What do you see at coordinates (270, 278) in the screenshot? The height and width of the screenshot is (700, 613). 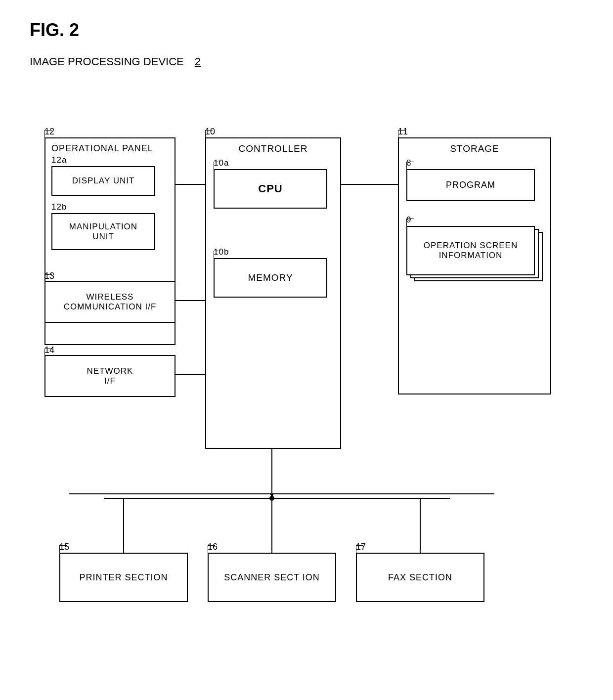 I see `memory-box: MEMORY` at bounding box center [270, 278].